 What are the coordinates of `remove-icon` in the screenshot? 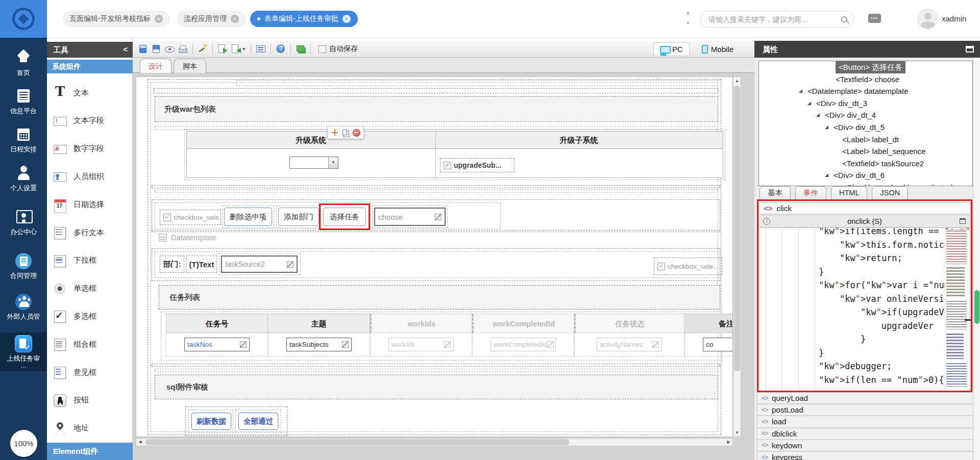 It's located at (356, 133).